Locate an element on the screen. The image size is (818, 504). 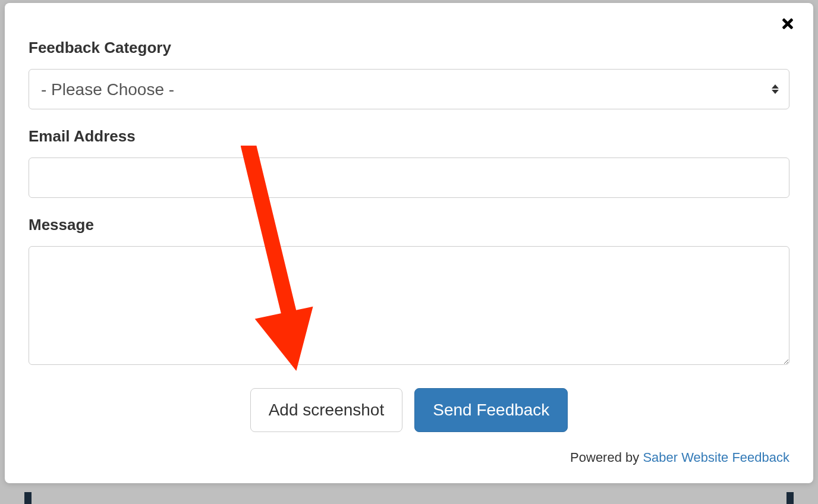
email-group: Email Address is located at coordinates (409, 163).